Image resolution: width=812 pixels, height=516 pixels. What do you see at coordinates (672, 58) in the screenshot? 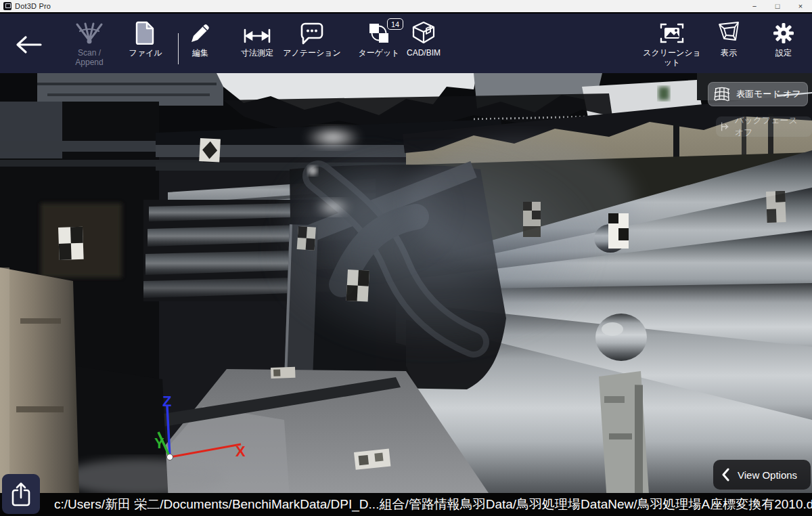
I see `toolbar-item-label: スクリーンショット` at bounding box center [672, 58].